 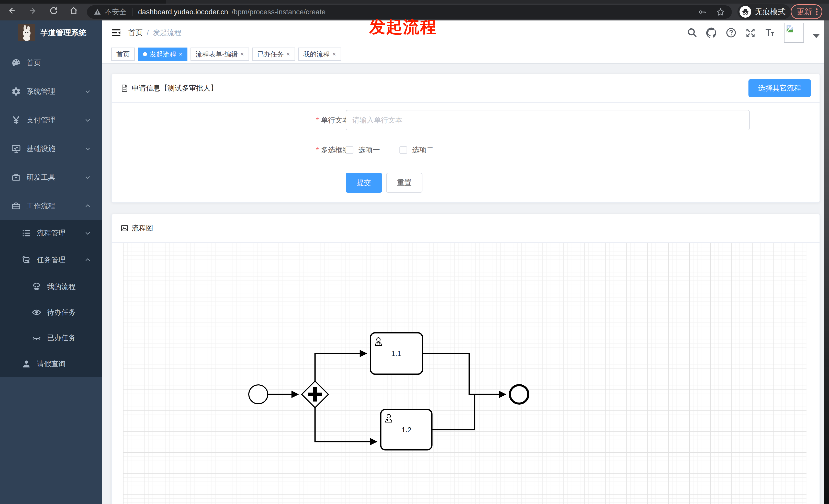 I want to click on flow-gateway-to-task1, so click(x=340, y=367).